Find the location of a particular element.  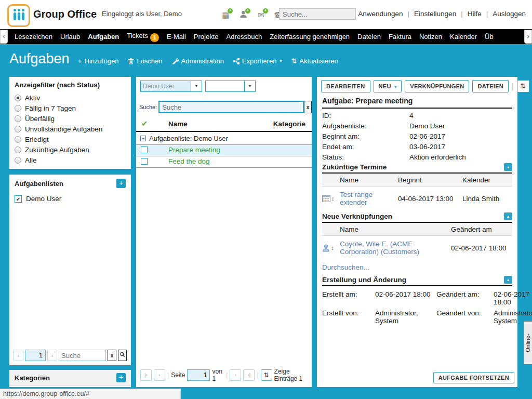

link-row: ↕ Coyote, Wile E. (ACME Corporation) (Cu… is located at coordinates (417, 248).